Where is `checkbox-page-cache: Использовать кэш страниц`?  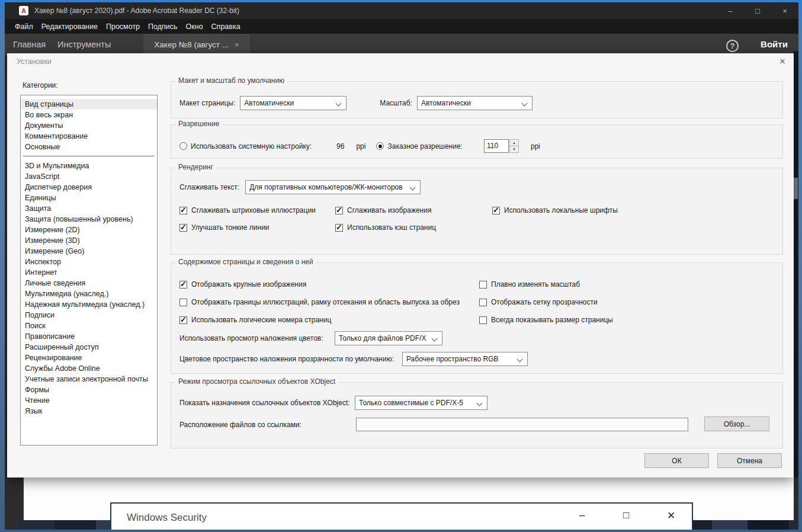
checkbox-page-cache: Использовать кэш страниц is located at coordinates (386, 227).